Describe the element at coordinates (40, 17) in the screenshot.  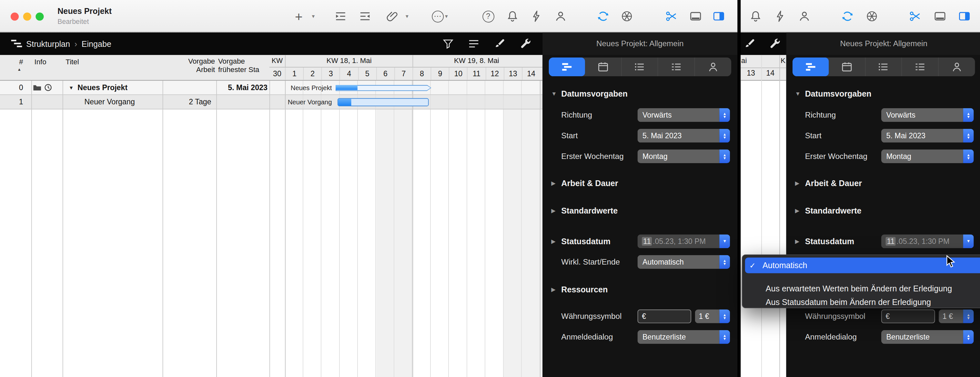
I see `zoom-window-button` at that location.